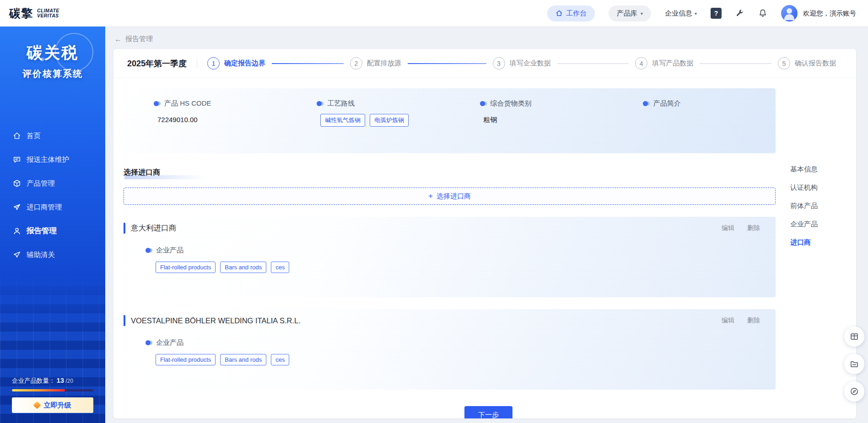 The height and width of the screenshot is (423, 868). I want to click on sidebar: 碳关税 评价核算系统 首页 报送主体维护 产品管理 进口商管理 报告管理, so click(53, 225).